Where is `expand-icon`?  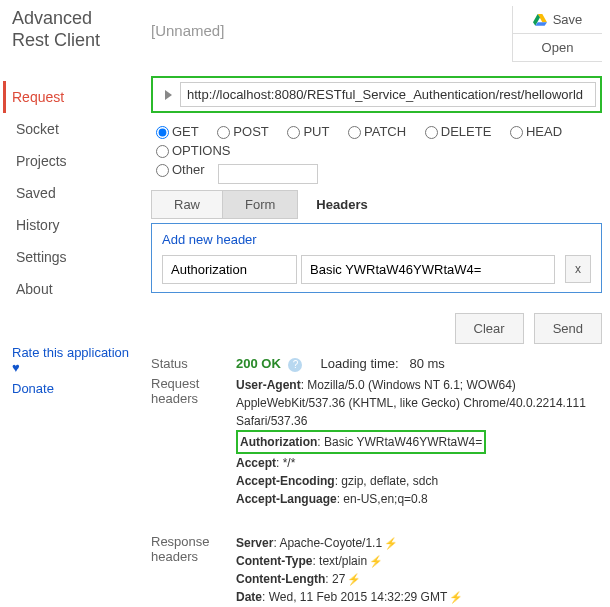 expand-icon is located at coordinates (168, 95).